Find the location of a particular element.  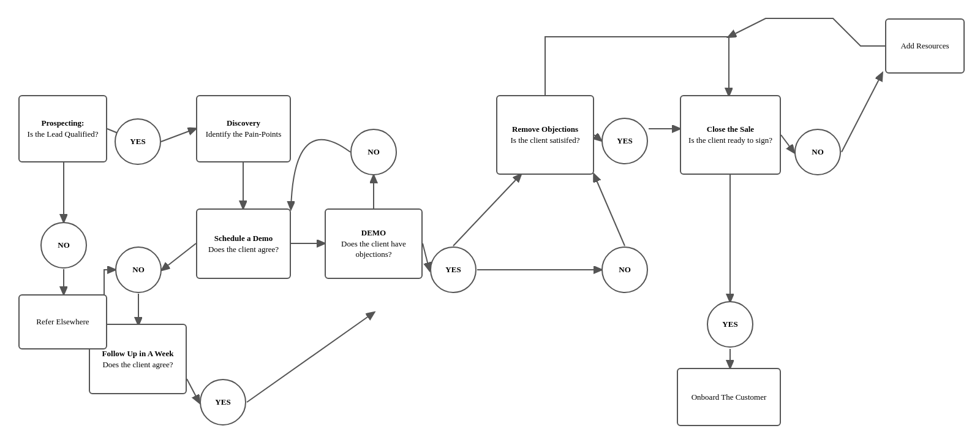

node-no2: NO is located at coordinates (138, 270).